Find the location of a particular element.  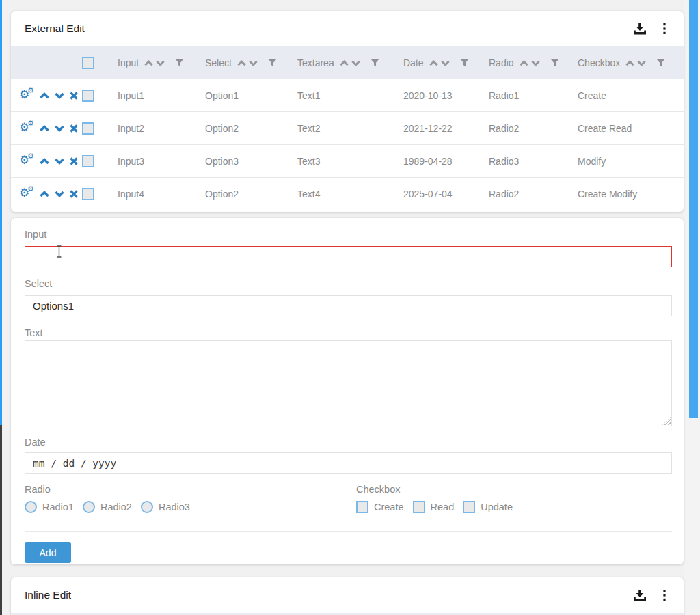

left-edge-indicator-dark is located at coordinates (1, 520).